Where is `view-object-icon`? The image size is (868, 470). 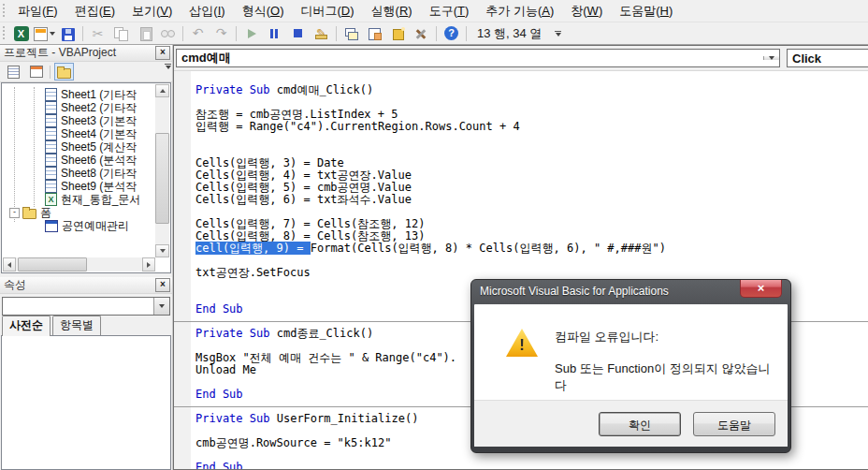 view-object-icon is located at coordinates (36, 71).